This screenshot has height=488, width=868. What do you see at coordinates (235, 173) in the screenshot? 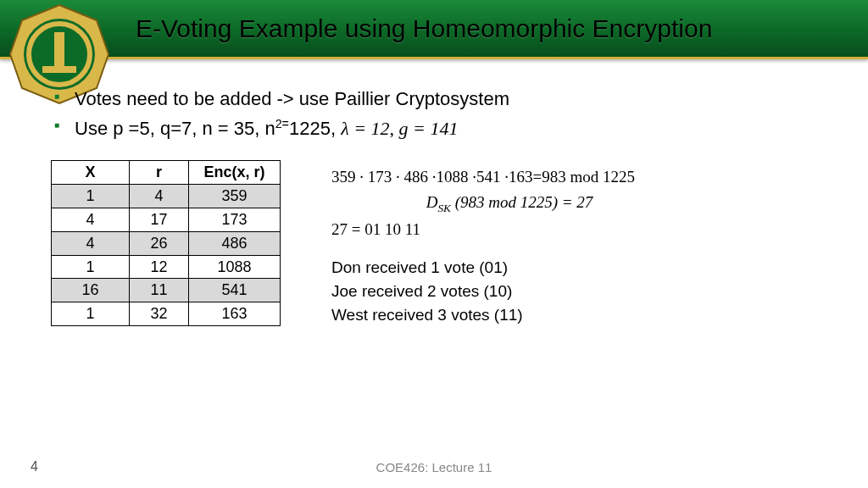
I see `col-header: Enc(x, r)` at bounding box center [235, 173].